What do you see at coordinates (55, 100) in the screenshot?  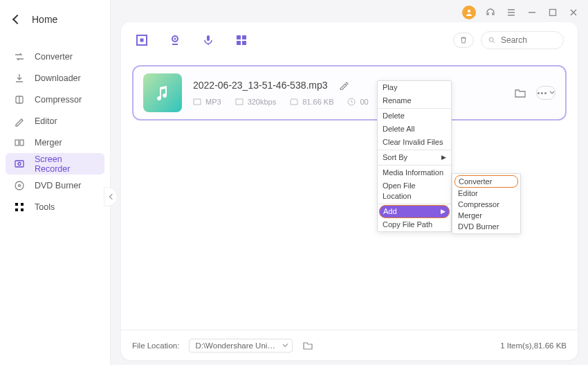 I see `sidebar-item-compressor: Compressor` at bounding box center [55, 100].